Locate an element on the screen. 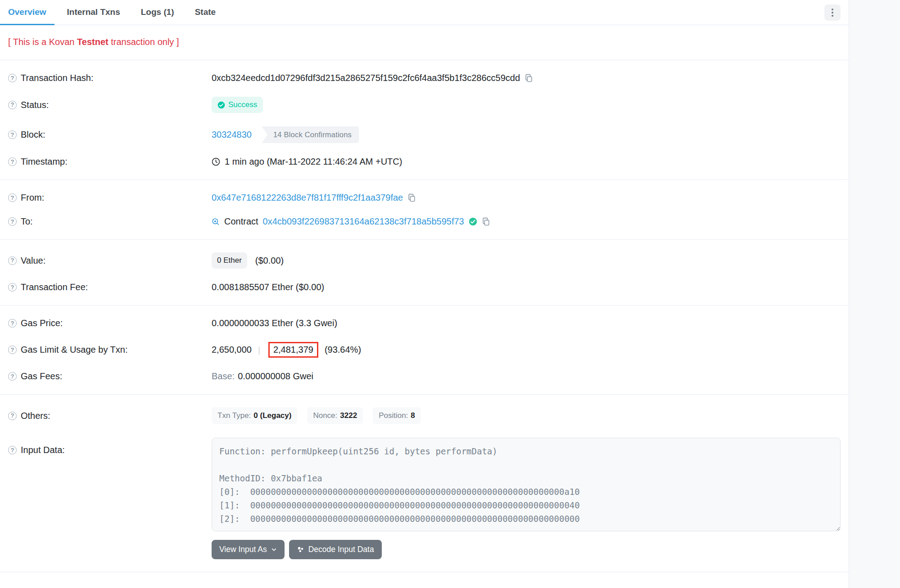  chevron-down-icon is located at coordinates (274, 550).